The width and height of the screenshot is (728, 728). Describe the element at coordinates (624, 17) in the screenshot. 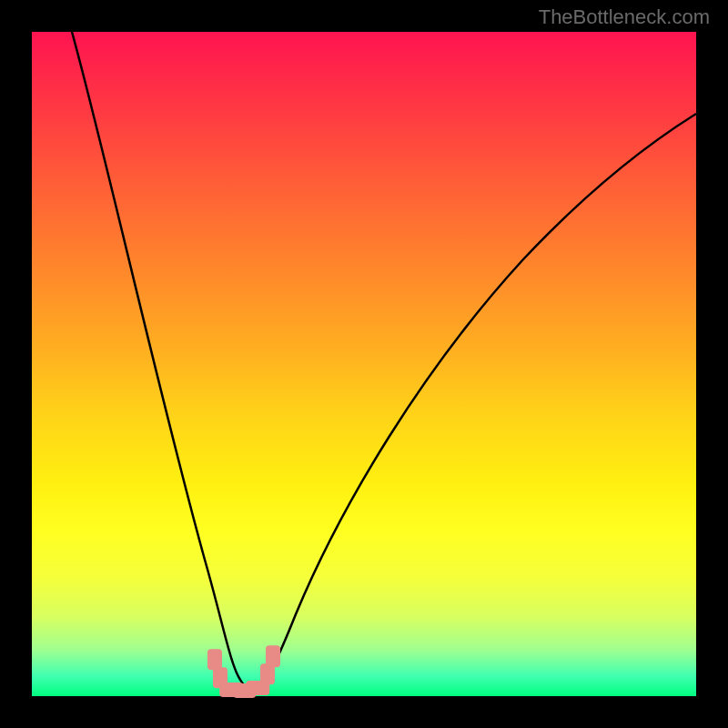

I see `watermark-text: TheBottleneck.com` at that location.